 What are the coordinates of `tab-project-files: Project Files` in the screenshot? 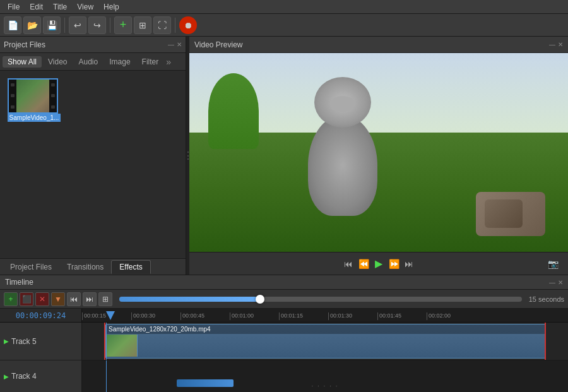 It's located at (31, 267).